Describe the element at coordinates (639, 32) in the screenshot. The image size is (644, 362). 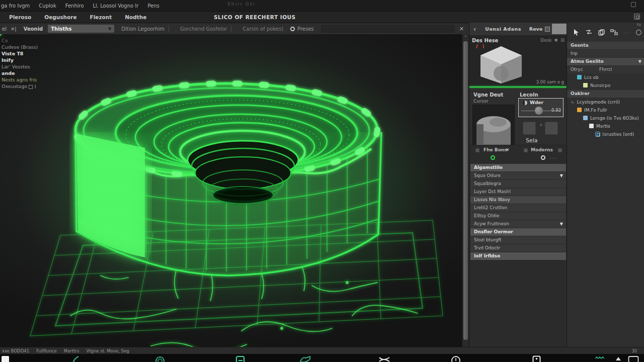
I see `circle-icon` at that location.